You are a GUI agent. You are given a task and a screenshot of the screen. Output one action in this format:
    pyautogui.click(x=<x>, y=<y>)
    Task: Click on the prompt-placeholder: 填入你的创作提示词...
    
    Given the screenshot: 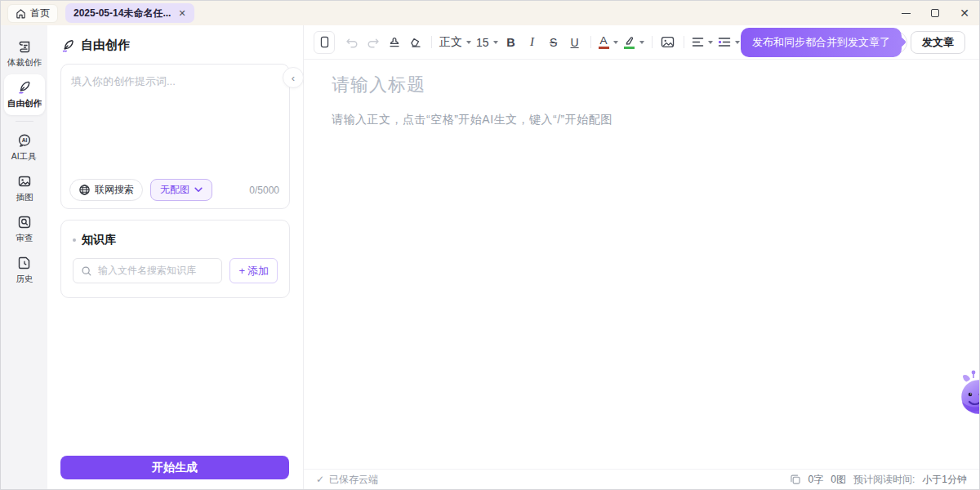 What is the action you would take?
    pyautogui.click(x=175, y=82)
    